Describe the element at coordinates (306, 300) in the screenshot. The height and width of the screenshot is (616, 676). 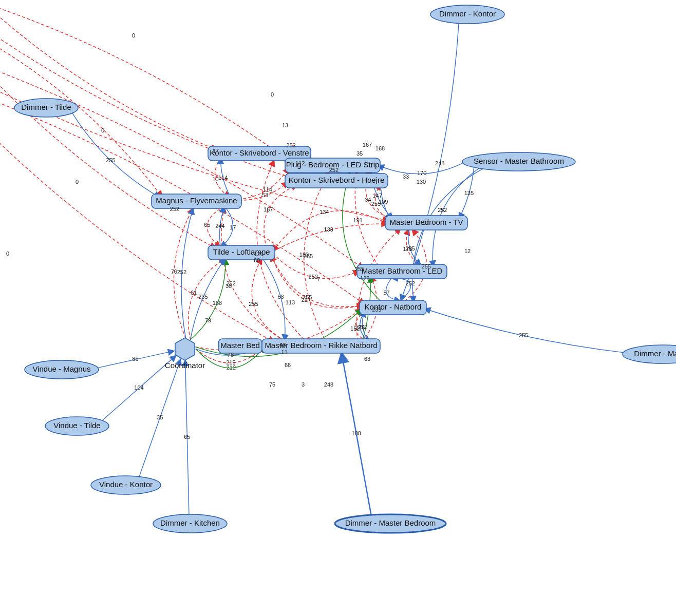
I see `edge-label: 227` at that location.